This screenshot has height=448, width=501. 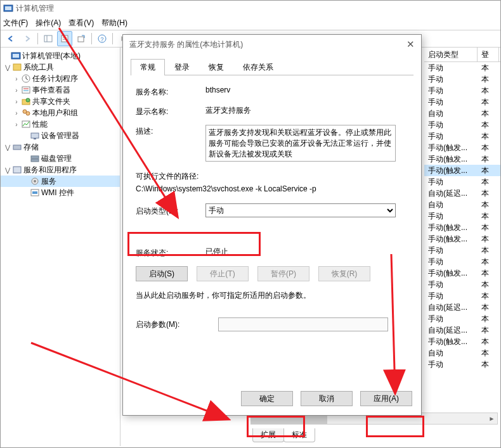 I want to click on description-textarea: 蓝牙服务支持发现和关联远程蓝牙设备。停止或禁用此服务可能会导致已安装的蓝牙设备无…, so click(x=301, y=143).